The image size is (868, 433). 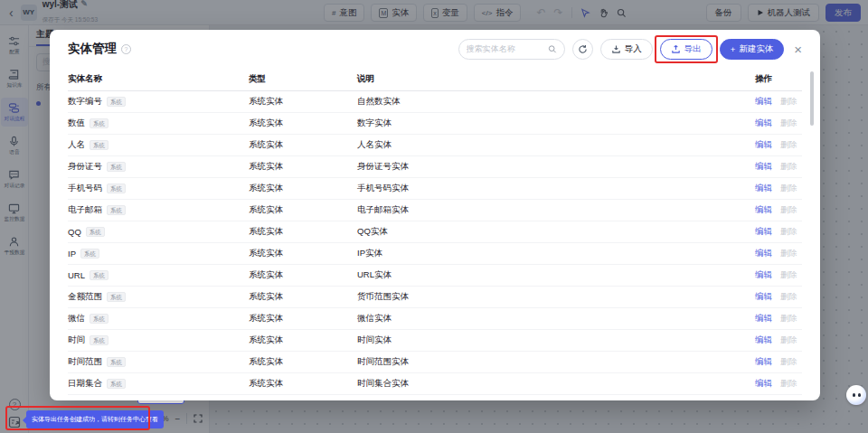 What do you see at coordinates (556, 297) in the screenshot?
I see `entity-description: 货币范围实体` at bounding box center [556, 297].